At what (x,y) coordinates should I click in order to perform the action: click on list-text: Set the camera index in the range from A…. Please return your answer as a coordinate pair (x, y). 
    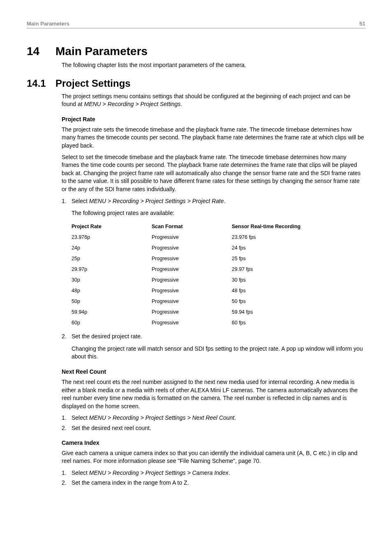
    Looking at the image, I should click on (219, 483).